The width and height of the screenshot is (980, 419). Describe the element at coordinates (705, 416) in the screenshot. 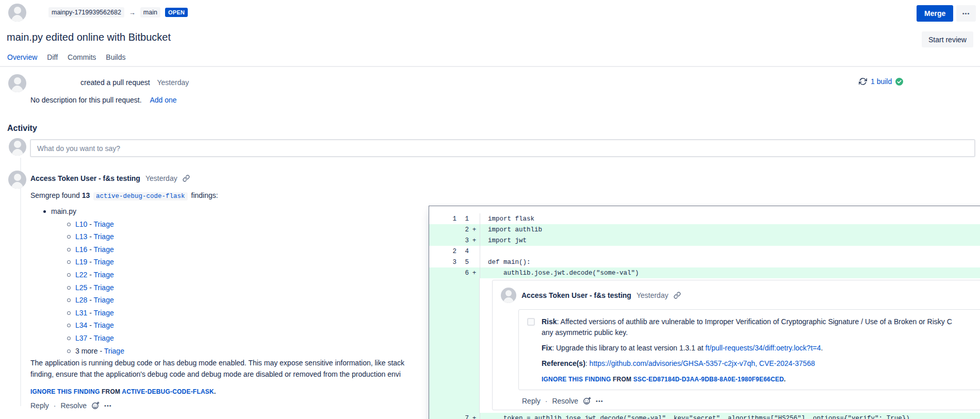

I see `clipped-diff-row: 7+ token = authlib.jose.jwt.decode("some…` at that location.